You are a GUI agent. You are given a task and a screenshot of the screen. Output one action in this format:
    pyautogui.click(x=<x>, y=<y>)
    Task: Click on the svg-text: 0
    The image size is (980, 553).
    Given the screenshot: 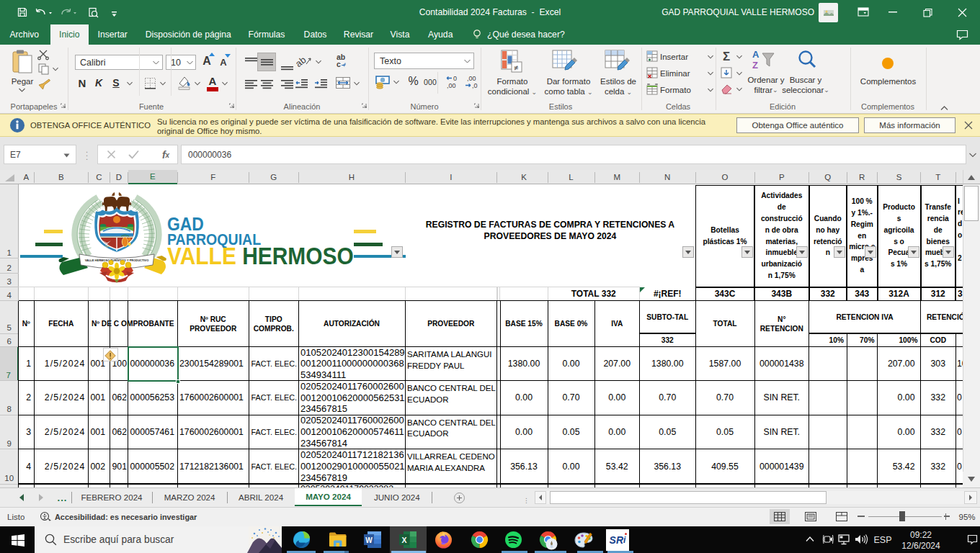 What is the action you would take?
    pyautogui.click(x=455, y=78)
    